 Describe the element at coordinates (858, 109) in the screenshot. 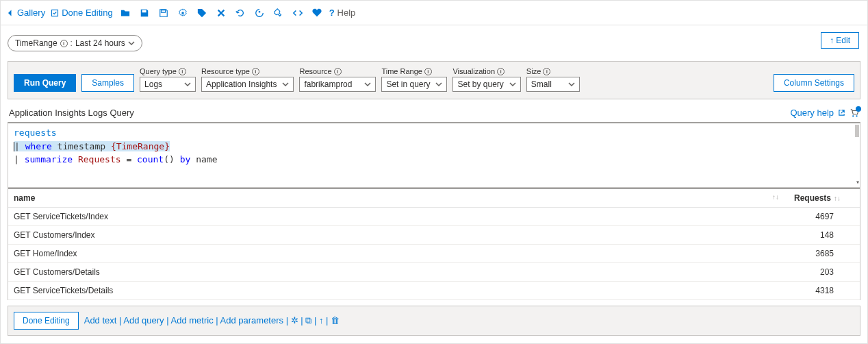

I see `notification-dot` at that location.